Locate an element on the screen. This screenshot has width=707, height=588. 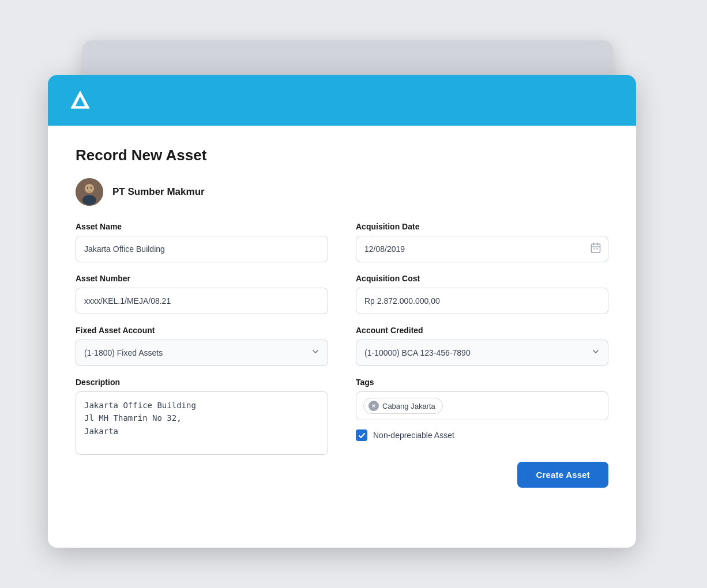
non-depreciable-label: Non-depreciable Asset is located at coordinates (414, 435).